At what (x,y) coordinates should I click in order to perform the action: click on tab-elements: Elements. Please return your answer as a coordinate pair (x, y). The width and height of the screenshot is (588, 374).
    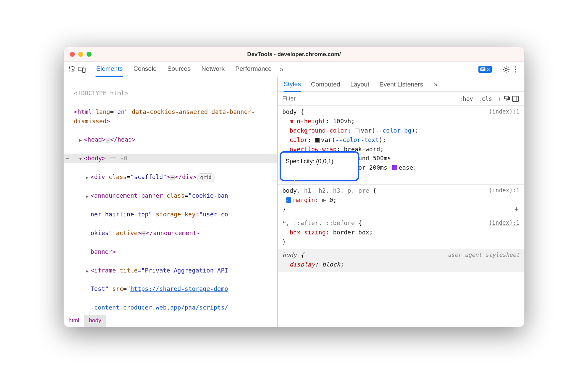
    Looking at the image, I should click on (110, 69).